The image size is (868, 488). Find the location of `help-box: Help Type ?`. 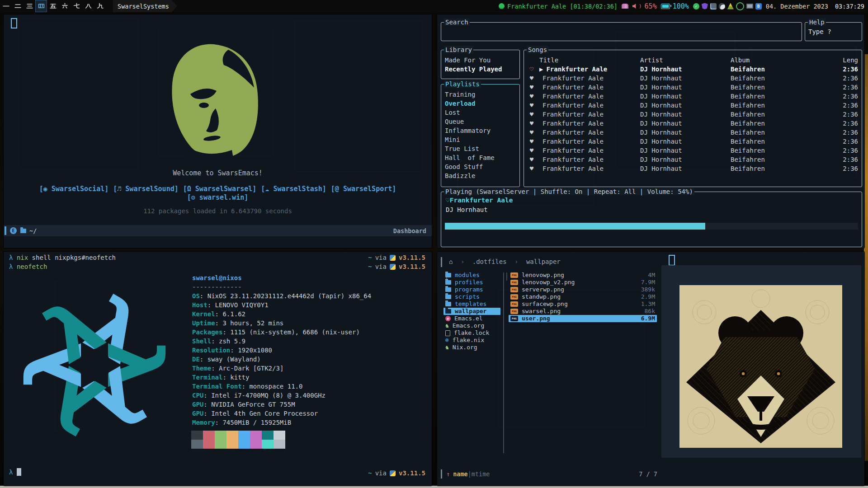

help-box: Help Type ? is located at coordinates (834, 32).